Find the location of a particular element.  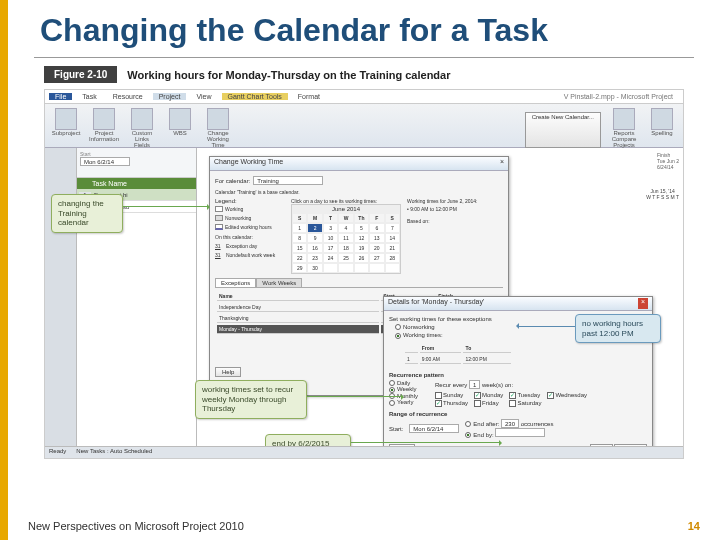

chk-friday is located at coordinates (478, 404).